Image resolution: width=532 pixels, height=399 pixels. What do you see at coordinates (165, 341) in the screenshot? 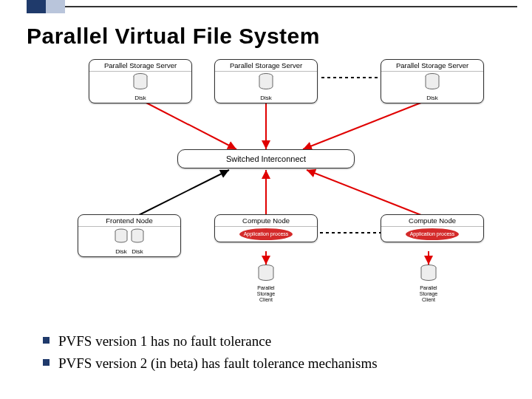
I see `bullet-text: PVFS version 1 has no fault tolerance` at bounding box center [165, 341].